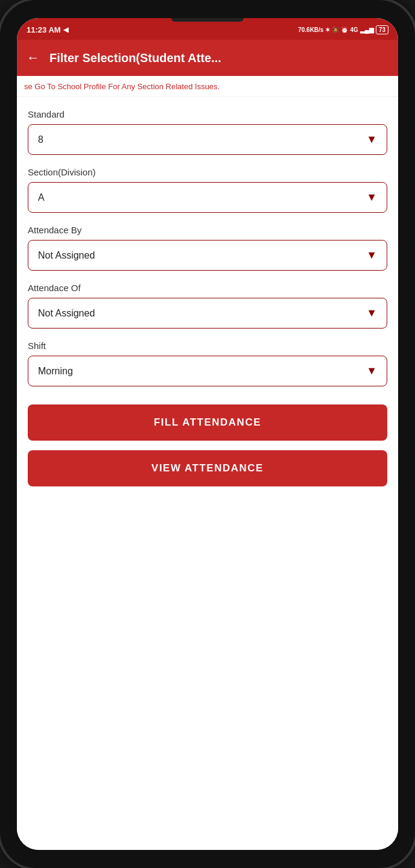 This screenshot has height=868, width=415. Describe the element at coordinates (372, 198) in the screenshot. I see `section-dropdown-arrow-icon: ▼` at that location.